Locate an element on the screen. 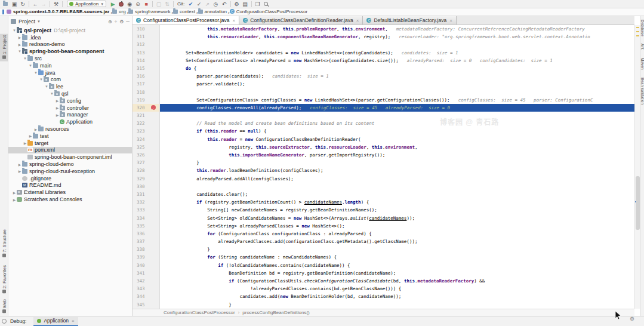 The width and height of the screenshot is (644, 326). tree-item-application: Application is located at coordinates (70, 122).